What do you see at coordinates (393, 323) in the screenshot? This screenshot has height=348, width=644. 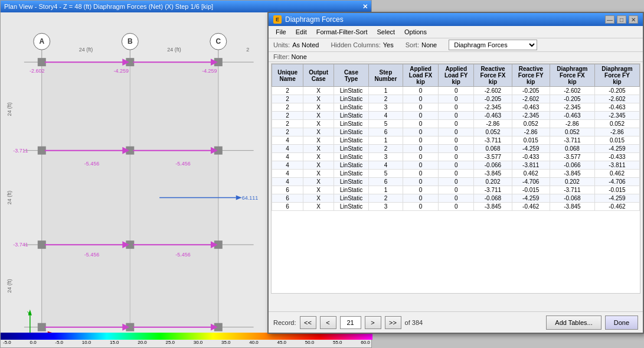 I see `last-record-button: >>` at bounding box center [393, 323].